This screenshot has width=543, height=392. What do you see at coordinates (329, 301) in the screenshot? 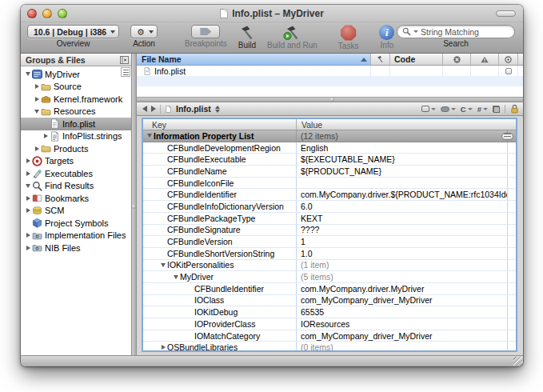
I see `plist-row: IOClass com_MyCompany_driver_MyDriver` at bounding box center [329, 301].